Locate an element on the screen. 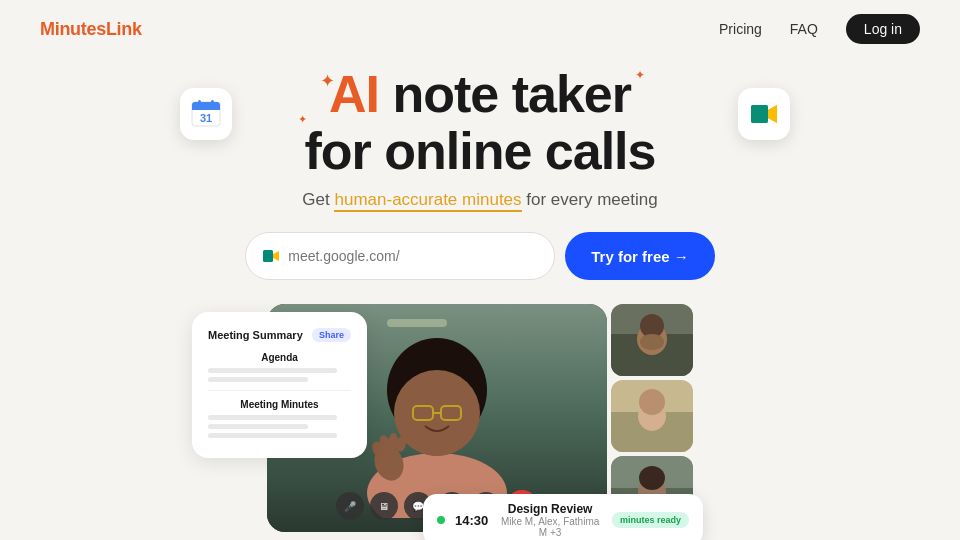  logo-text: inutesLink is located at coordinates (98, 29).